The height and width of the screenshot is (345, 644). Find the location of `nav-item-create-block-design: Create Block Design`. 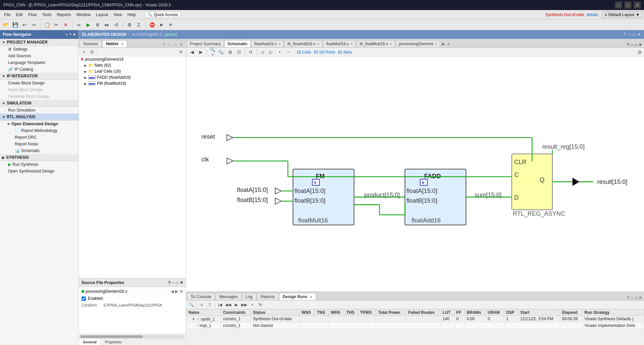

nav-item-create-block-design: Create Block Design is located at coordinates (39, 83).